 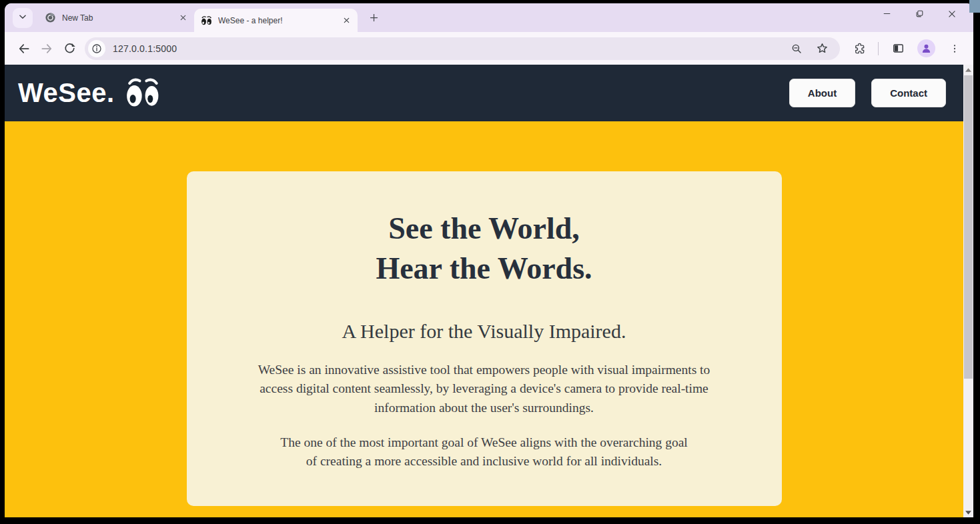 I want to click on hero-subtitle: A Helper for the Visually Impaired., so click(x=484, y=331).